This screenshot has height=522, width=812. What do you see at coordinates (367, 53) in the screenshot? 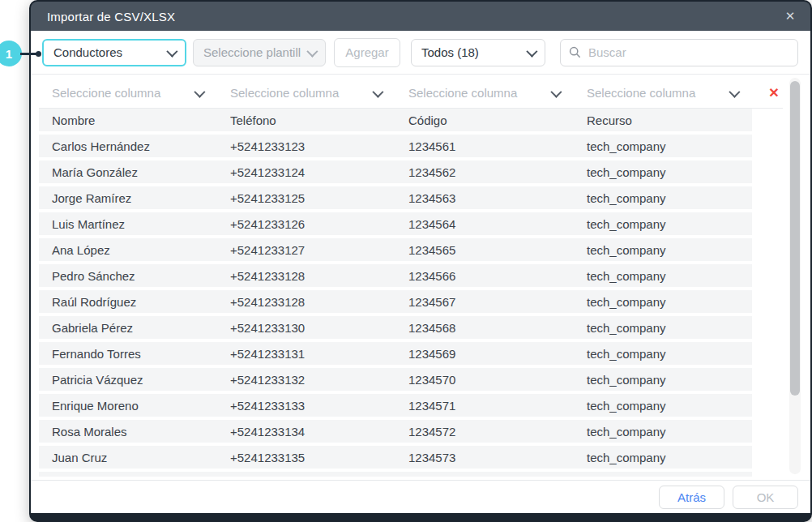
I see `add-button: Agregar` at bounding box center [367, 53].